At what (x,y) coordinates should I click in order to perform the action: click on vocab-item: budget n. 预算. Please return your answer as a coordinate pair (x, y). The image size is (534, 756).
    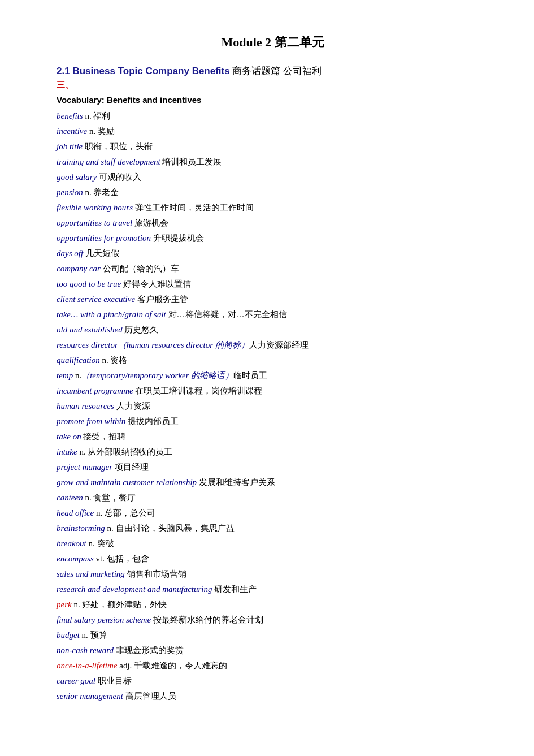
    Looking at the image, I should click on (272, 635).